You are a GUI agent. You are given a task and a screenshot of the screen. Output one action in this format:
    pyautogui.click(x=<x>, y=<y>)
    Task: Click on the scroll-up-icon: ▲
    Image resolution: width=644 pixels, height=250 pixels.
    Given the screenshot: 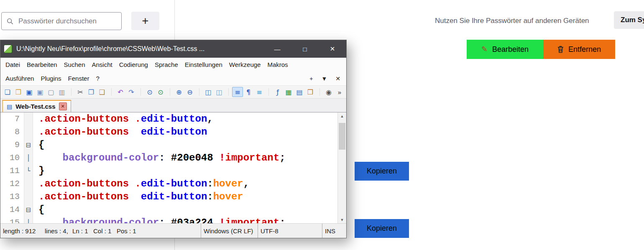 What is the action you would take?
    pyautogui.click(x=342, y=116)
    